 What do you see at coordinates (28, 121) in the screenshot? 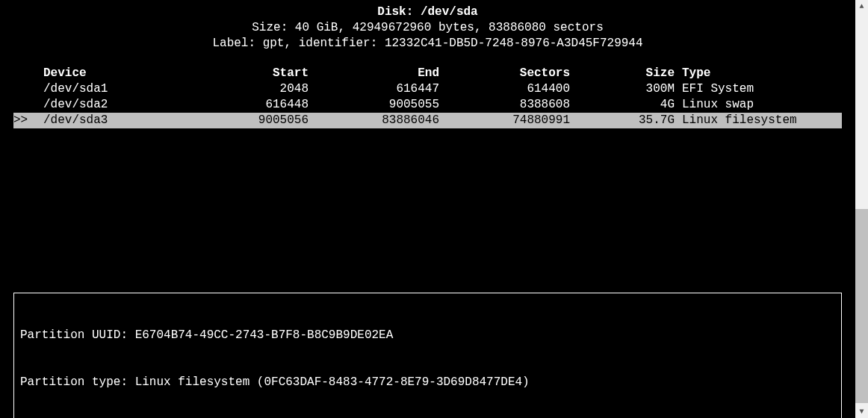
I see `row-marker: >>` at bounding box center [28, 121].